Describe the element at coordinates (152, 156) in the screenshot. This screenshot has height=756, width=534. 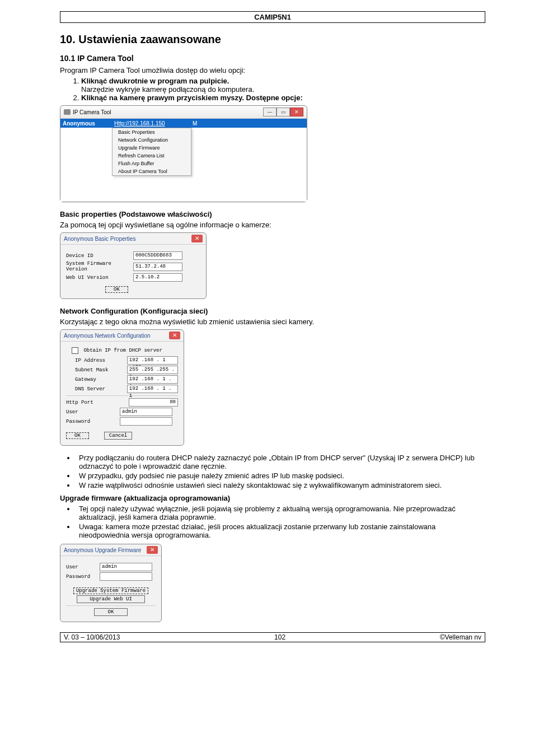
I see `ctx-refresh-camera-list: Refresh Camera List` at that location.